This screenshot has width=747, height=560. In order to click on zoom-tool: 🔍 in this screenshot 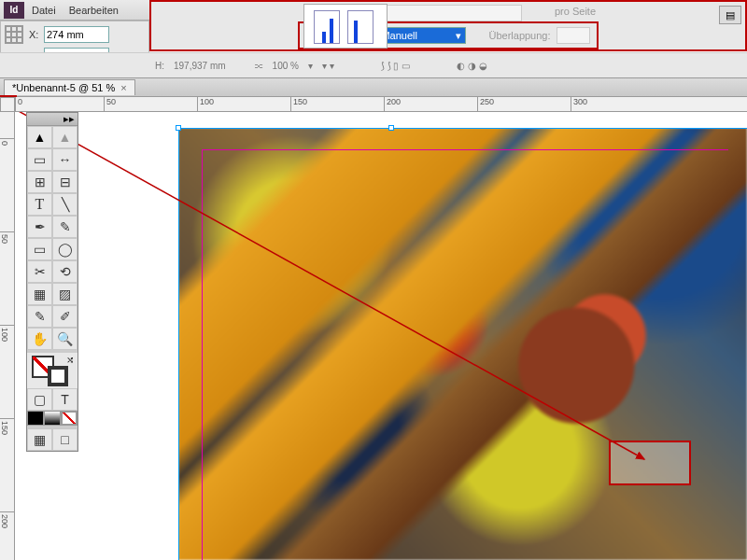, I will do `click(65, 339)`.